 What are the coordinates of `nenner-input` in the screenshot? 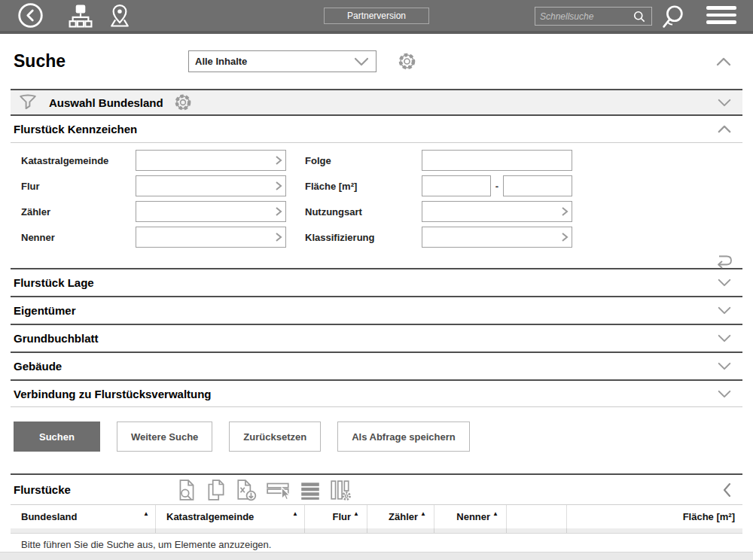 It's located at (211, 237).